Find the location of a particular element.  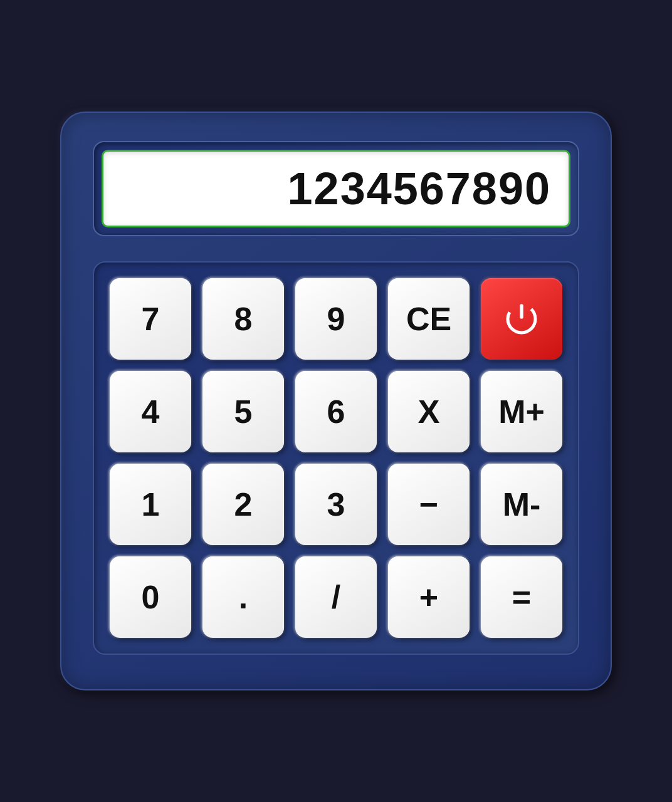

btn-7: 7 is located at coordinates (150, 319).